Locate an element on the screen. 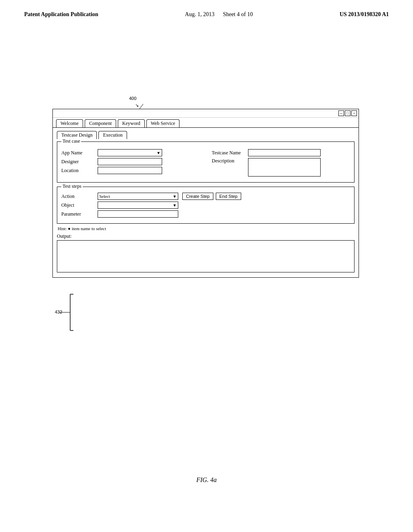 The width and height of the screenshot is (413, 532). header-right: US 2013/0198320 A1 is located at coordinates (364, 15).